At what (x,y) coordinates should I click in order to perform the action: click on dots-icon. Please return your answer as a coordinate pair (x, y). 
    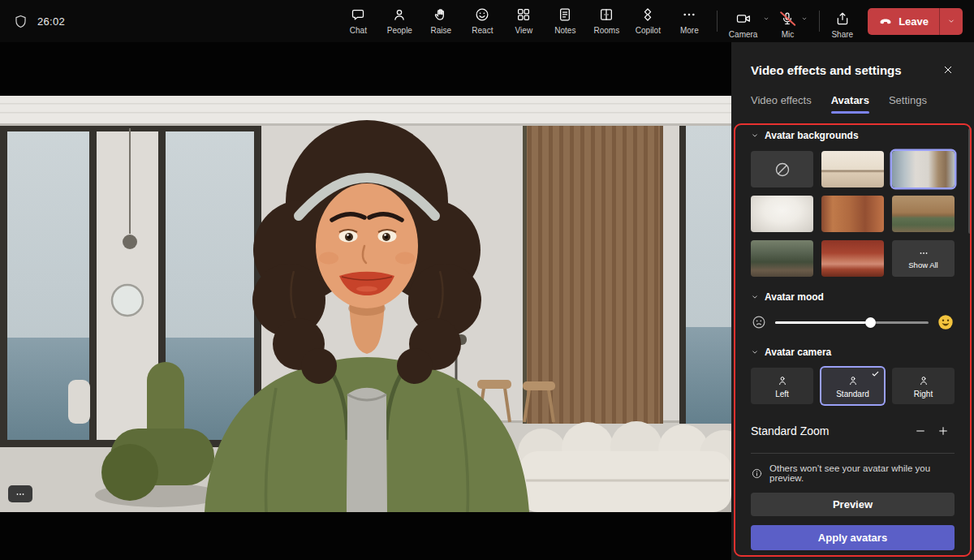
    Looking at the image, I should click on (924, 253).